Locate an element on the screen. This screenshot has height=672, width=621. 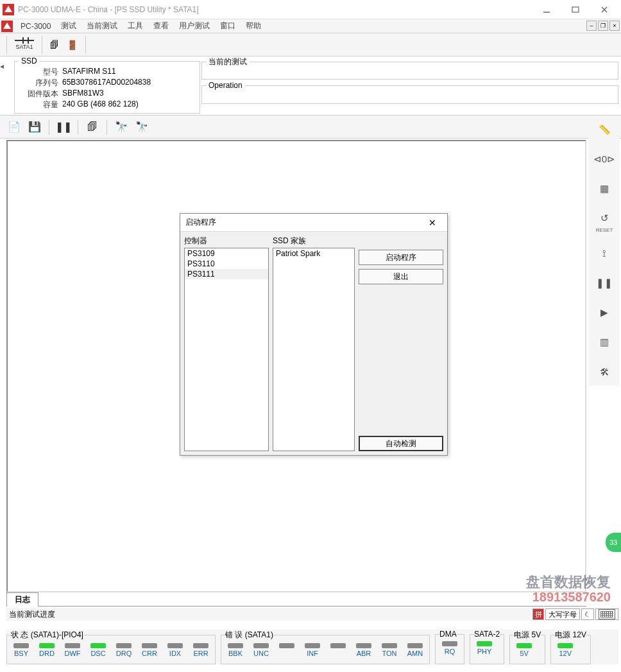
pause-icon: ❚❚ is located at coordinates (64, 127).